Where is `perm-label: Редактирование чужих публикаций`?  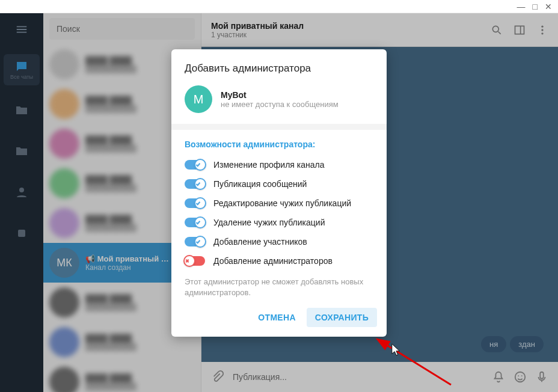
perm-label: Редактирование чужих публикаций is located at coordinates (283, 203).